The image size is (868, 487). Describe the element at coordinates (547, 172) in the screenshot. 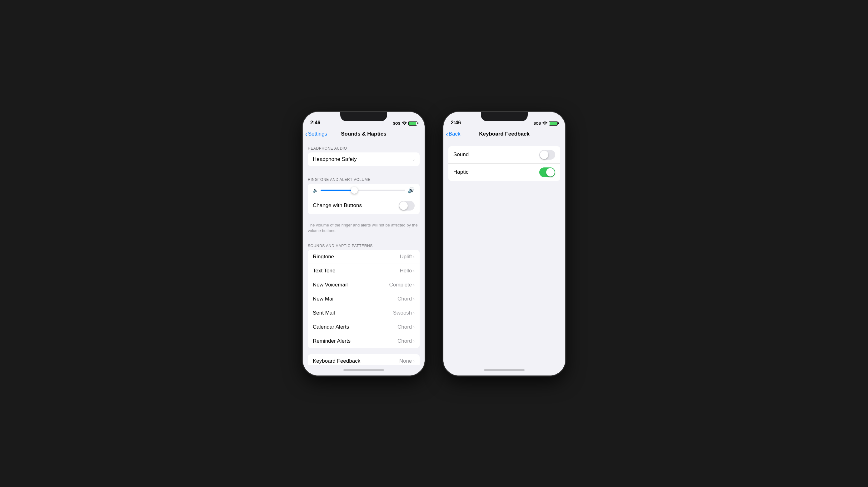

I see `haptic-toggle` at that location.